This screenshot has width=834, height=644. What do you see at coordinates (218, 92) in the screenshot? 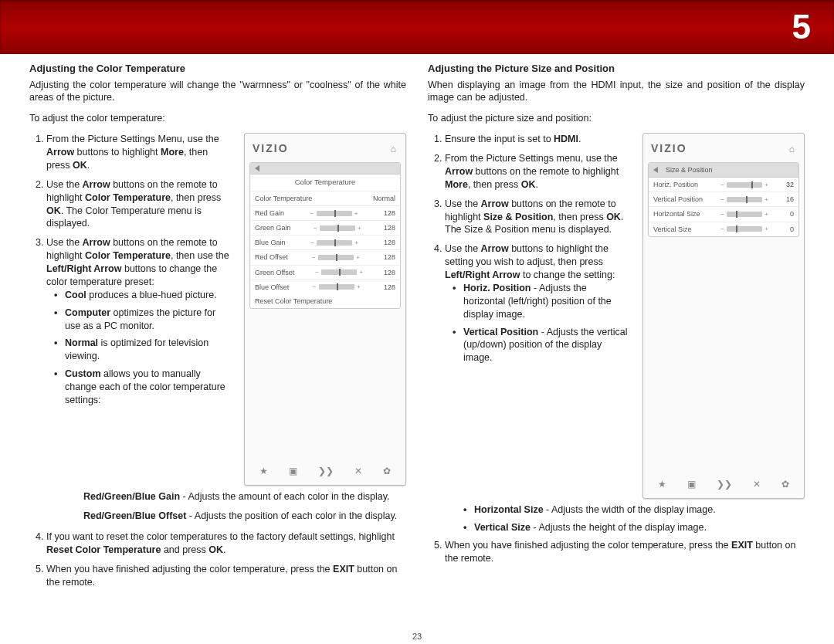
I see `intro-para: Adjusting the color temperature will cha…` at bounding box center [218, 92].